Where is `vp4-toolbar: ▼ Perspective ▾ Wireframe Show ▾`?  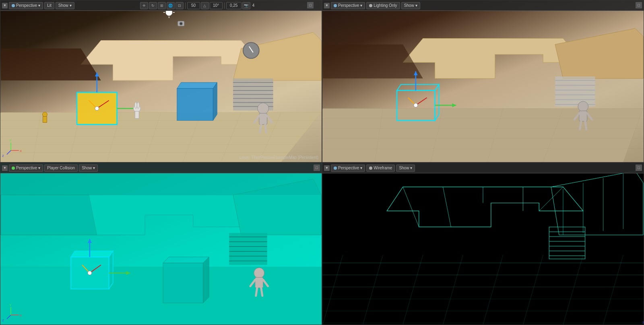
vp4-toolbar: ▼ Perspective ▾ Wireframe Show ▾ is located at coordinates (483, 168).